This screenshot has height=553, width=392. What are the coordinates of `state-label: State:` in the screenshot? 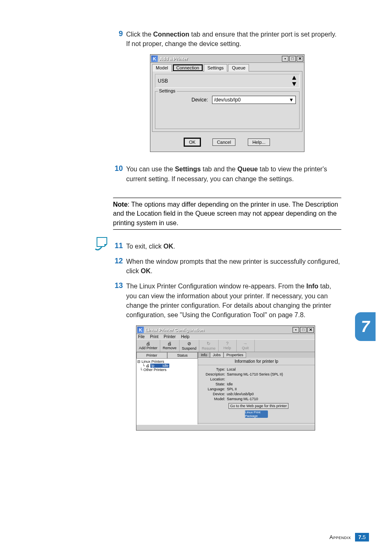 It's located at (214, 384).